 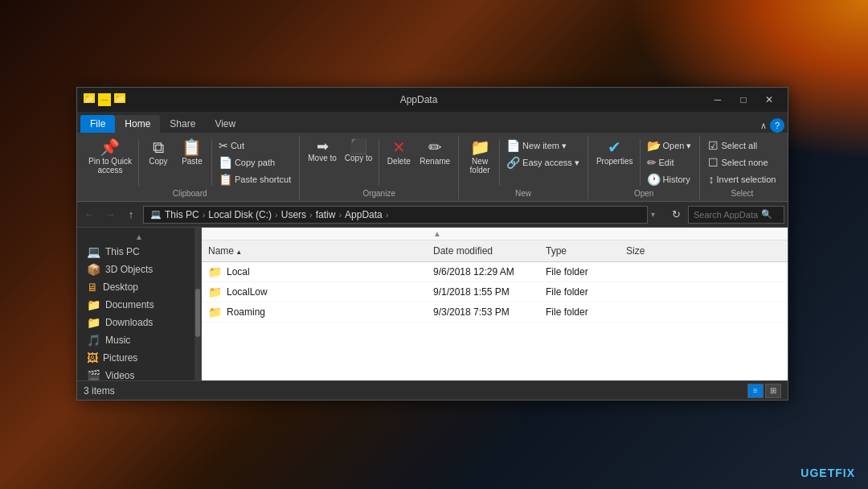 What do you see at coordinates (363, 215) in the screenshot?
I see `path-appdata: AppData` at bounding box center [363, 215].